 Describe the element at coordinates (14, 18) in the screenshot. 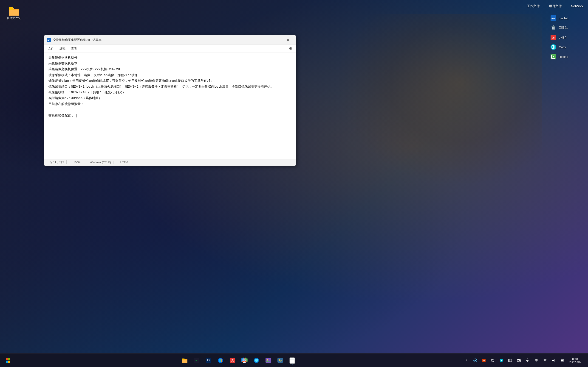

I see `new-folder-label: 新建文件夹` at that location.